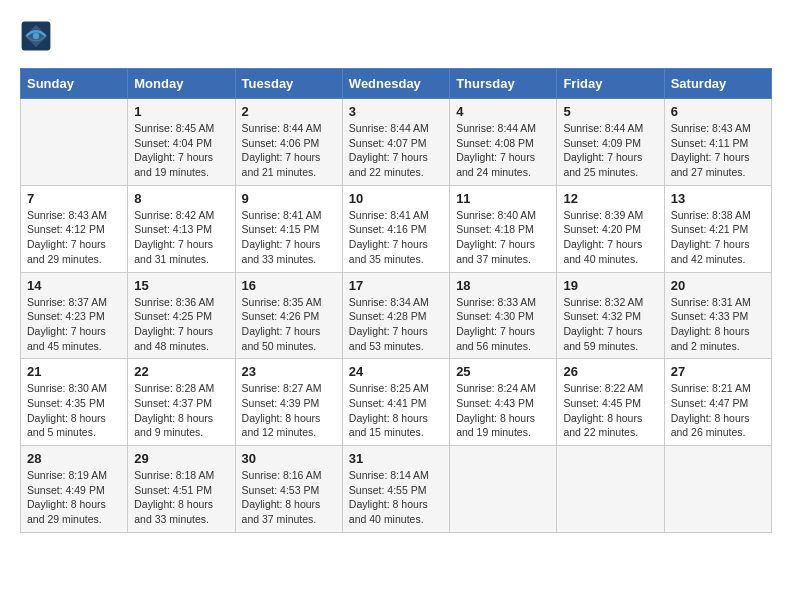  What do you see at coordinates (396, 36) in the screenshot?
I see `page-header` at bounding box center [396, 36].